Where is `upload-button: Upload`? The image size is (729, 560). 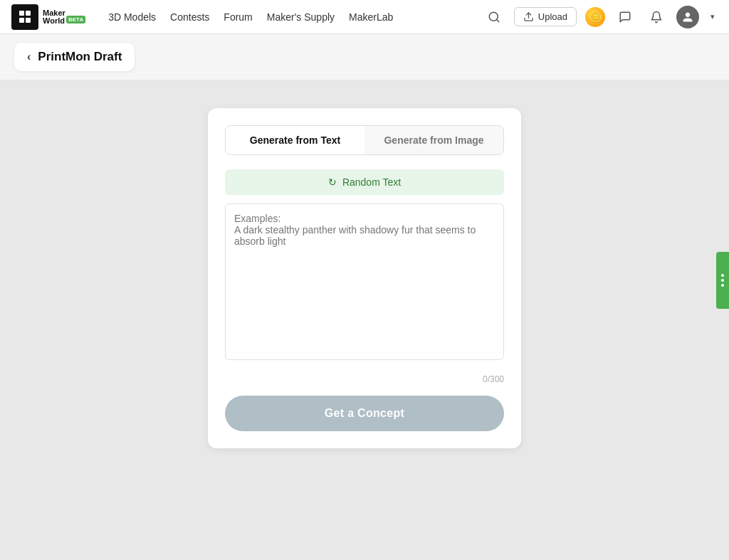 upload-button: Upload is located at coordinates (545, 17).